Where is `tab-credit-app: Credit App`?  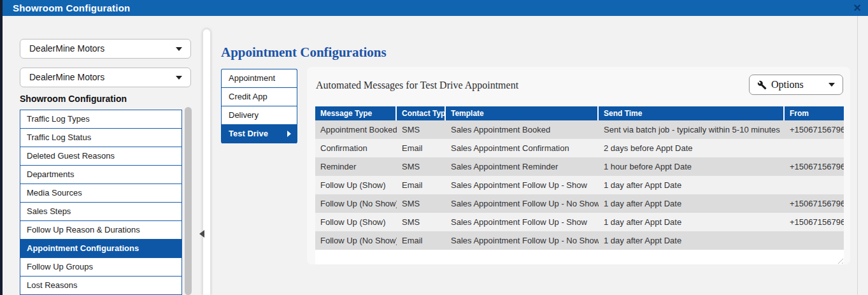
tab-credit-app: Credit App is located at coordinates (259, 97).